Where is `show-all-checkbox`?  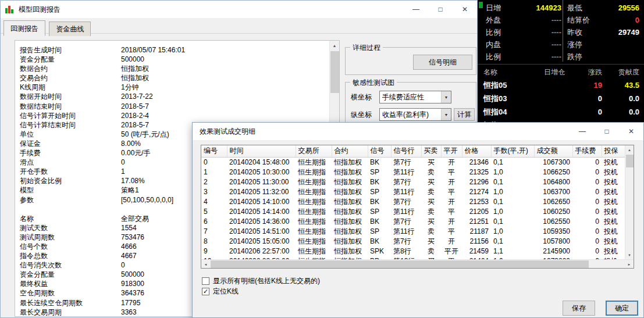
show-all-checkbox is located at coordinates (206, 281).